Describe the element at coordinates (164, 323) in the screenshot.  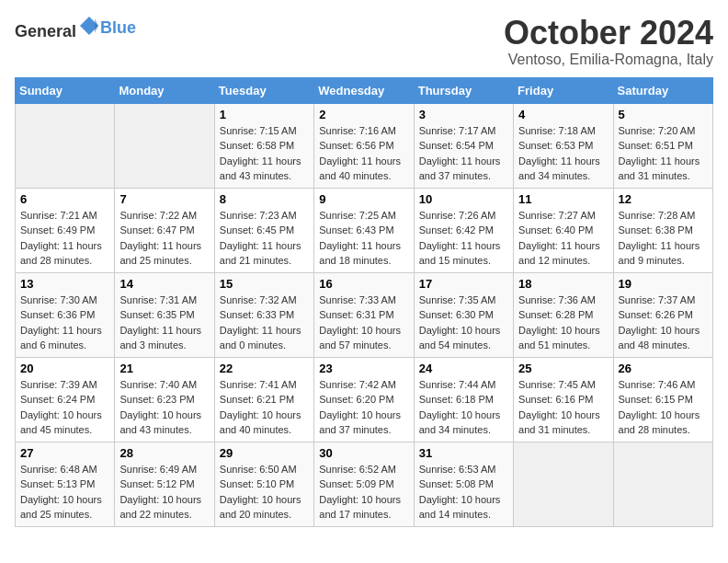
I see `day-info: Sunrise: 7:31 AMSunset: 6:35 PMDaylight:…` at that location.